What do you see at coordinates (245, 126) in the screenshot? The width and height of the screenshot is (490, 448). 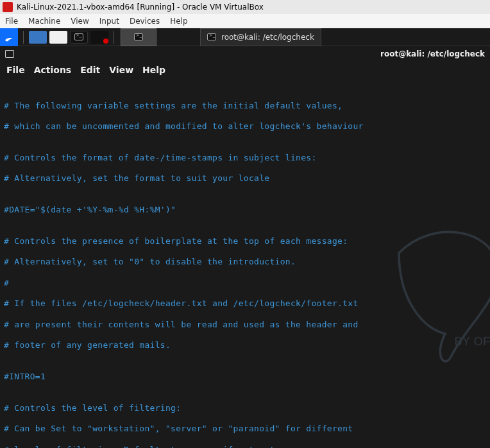 I see `comment-line: # which can be uncommented and modified …` at bounding box center [245, 126].